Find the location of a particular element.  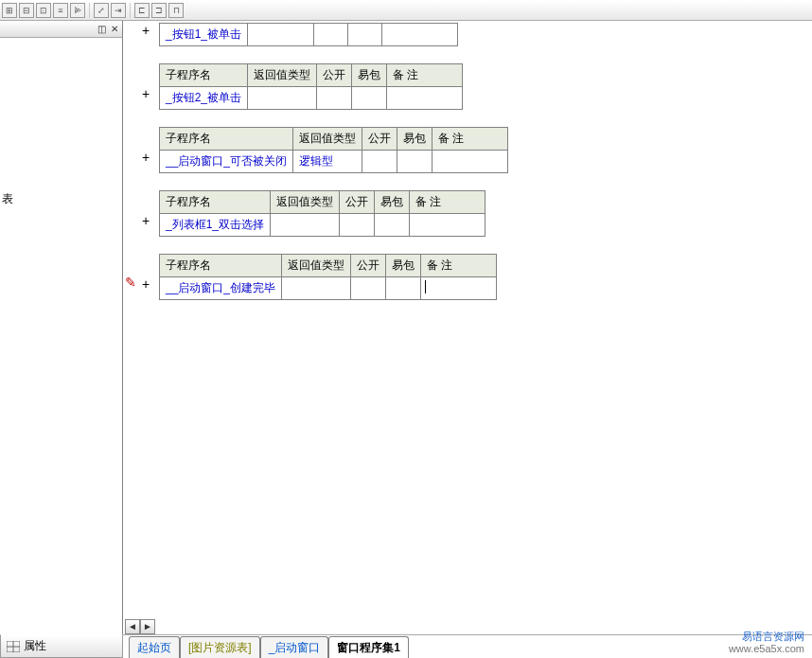

subroutine-block: +_按钮1_被单击 is located at coordinates (485, 34).